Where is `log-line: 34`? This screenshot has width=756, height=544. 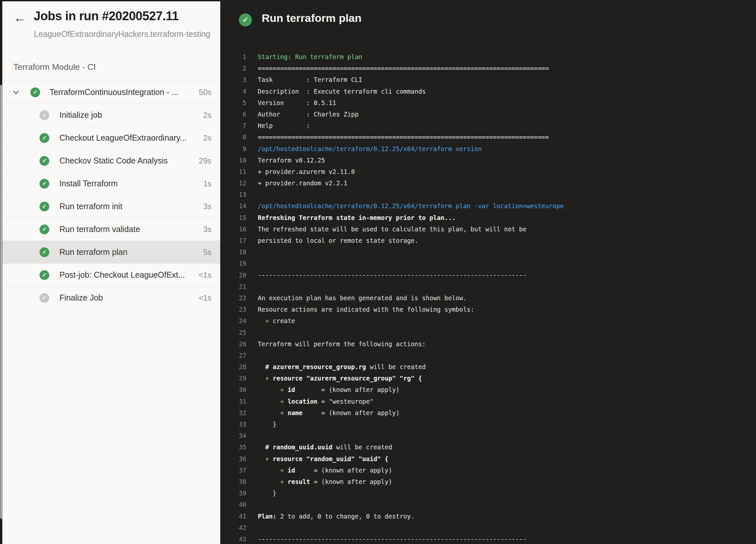
log-line: 34 is located at coordinates (488, 436).